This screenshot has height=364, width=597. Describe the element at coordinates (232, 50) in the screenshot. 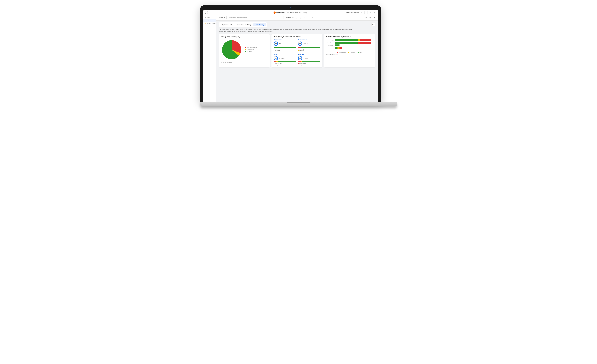

I see `pie-chart` at that location.